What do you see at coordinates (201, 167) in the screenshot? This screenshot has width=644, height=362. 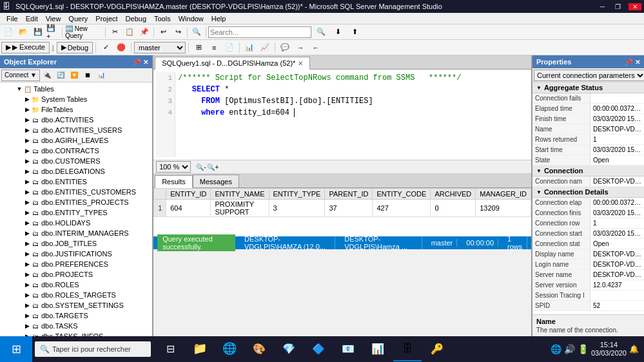 I see `zoom-out-btn: 🔍-` at bounding box center [201, 167].